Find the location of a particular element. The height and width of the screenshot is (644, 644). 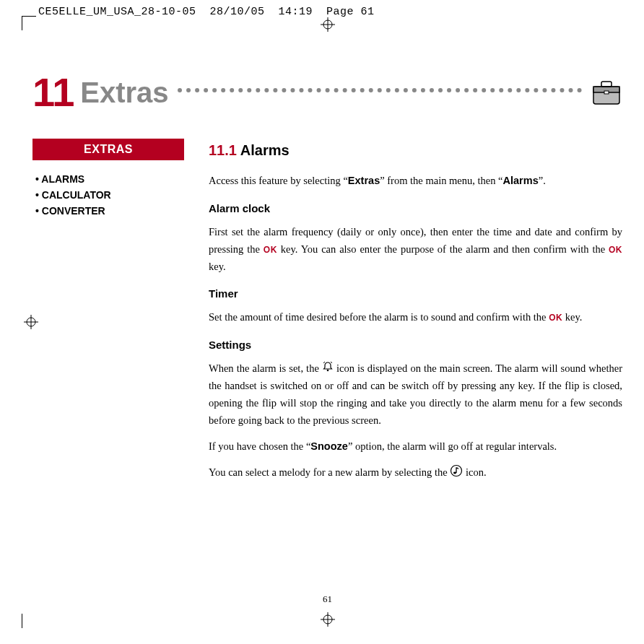

alarm-clock-heading: Alarm clock is located at coordinates (416, 209).